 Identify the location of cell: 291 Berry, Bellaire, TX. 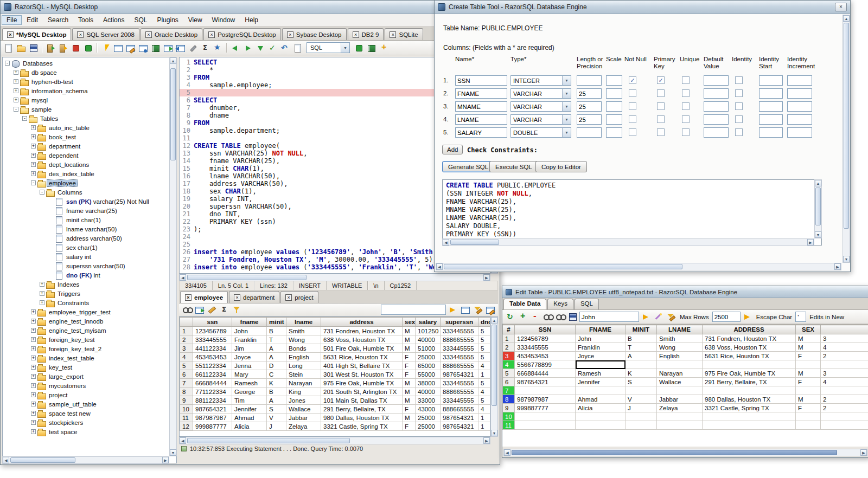
(749, 382).